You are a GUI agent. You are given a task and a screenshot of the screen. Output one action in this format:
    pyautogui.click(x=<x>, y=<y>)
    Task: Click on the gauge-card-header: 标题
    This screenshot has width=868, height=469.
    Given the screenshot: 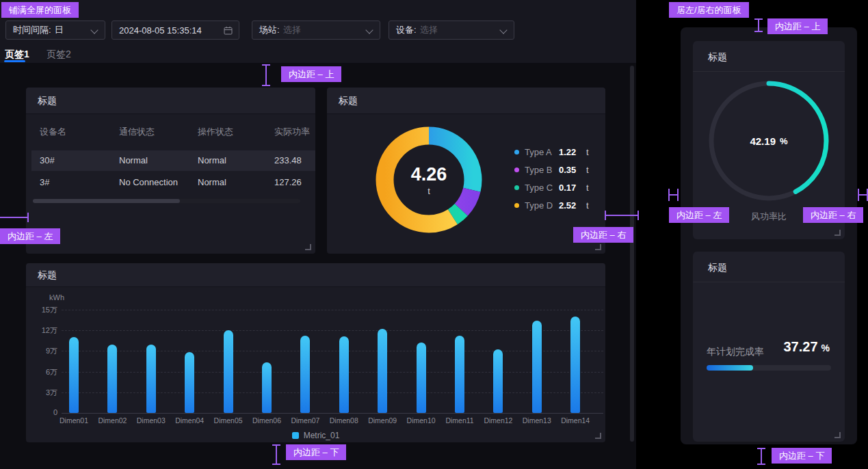 What is the action you would take?
    pyautogui.click(x=769, y=56)
    